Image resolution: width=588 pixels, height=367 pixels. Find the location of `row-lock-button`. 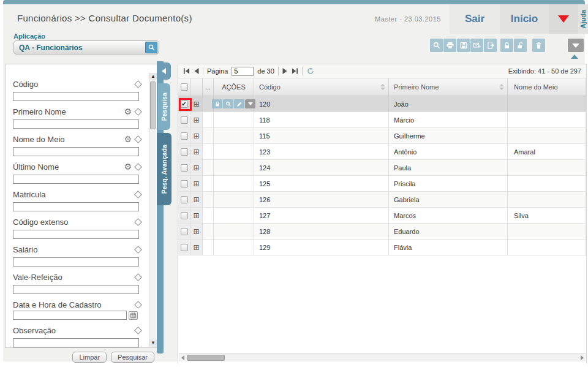

row-lock-button is located at coordinates (217, 104).